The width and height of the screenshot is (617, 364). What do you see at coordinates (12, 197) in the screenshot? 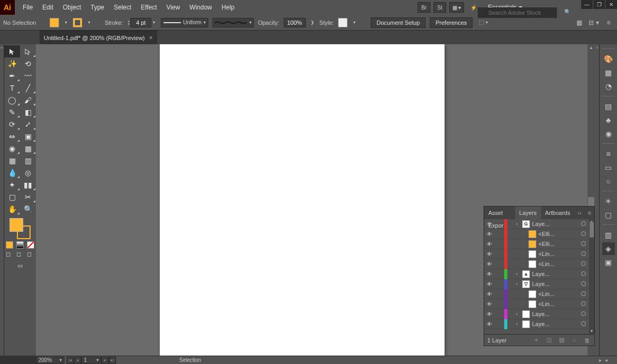
I see `artboard-tool: ▢` at bounding box center [12, 197].